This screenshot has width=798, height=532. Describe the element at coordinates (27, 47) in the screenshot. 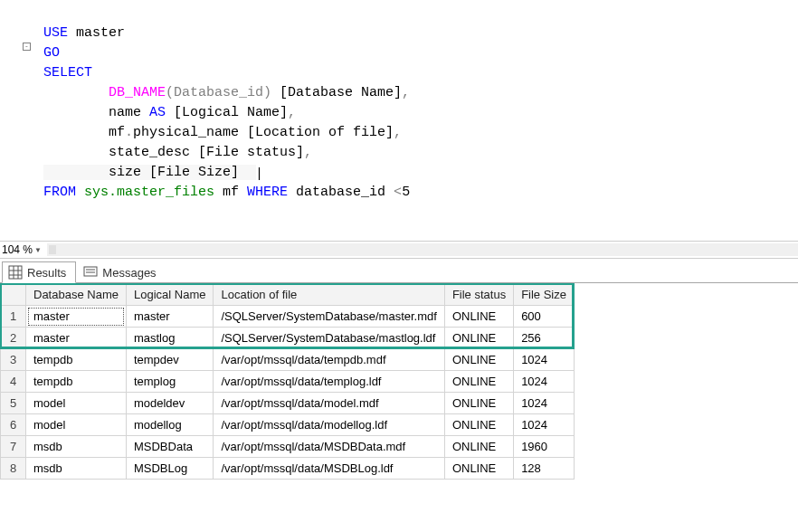

I see `fold-toggle-icon: -` at that location.